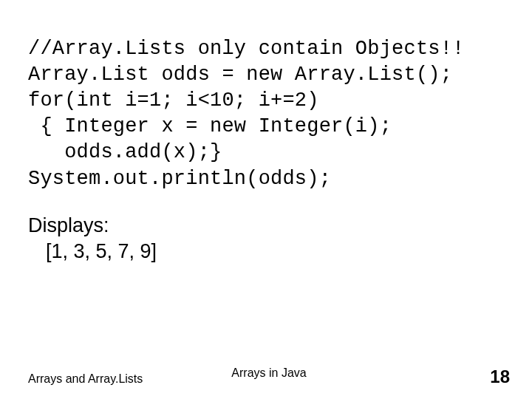  Describe the element at coordinates (240, 75) in the screenshot. I see `code-line-declare: Array.List odds = new Array.List();` at that location.